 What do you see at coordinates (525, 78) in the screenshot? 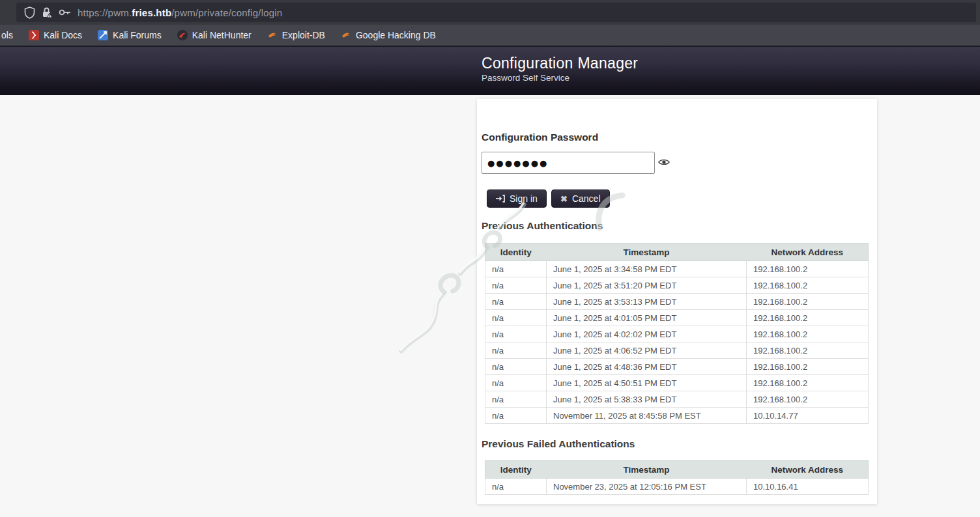
I see `page-subtitle: Password Self Service` at bounding box center [525, 78].